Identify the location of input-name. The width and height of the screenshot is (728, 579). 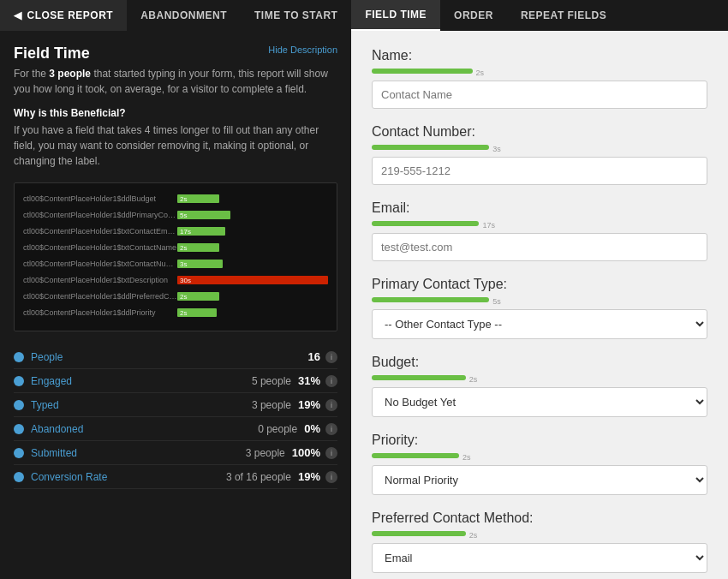
(540, 94).